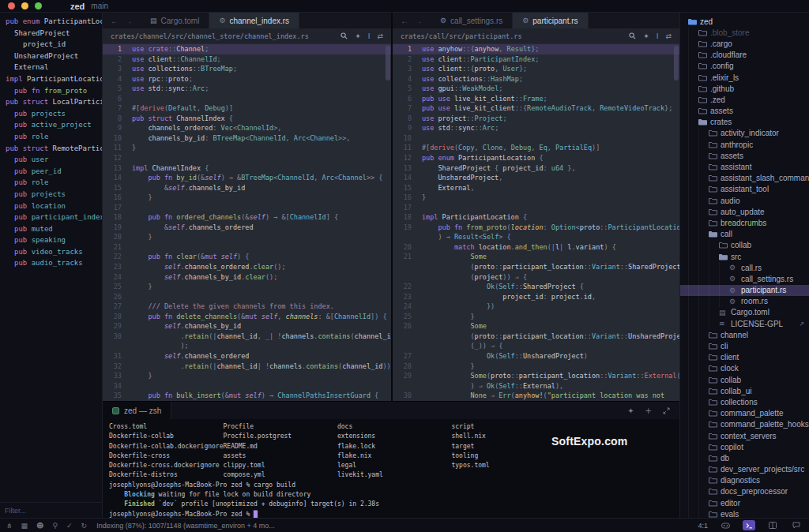  What do you see at coordinates (536, 248) in the screenshot?
I see `code-line: 20 match location.and_then(|l| l.variant…` at bounding box center [536, 248].